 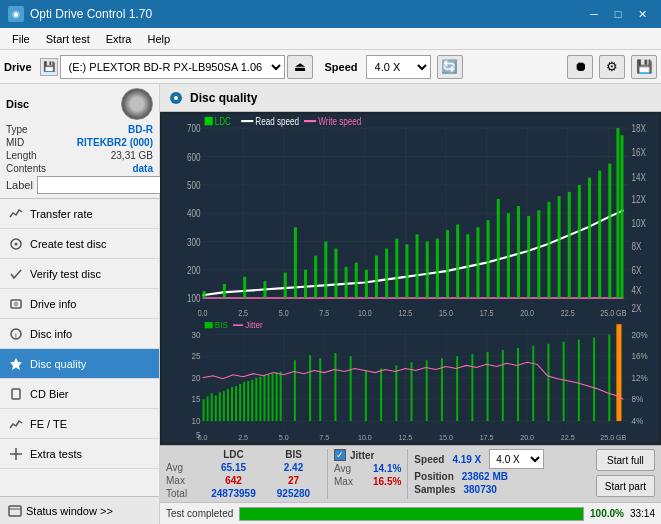 What do you see at coordinates (16, 364) in the screenshot?
I see `disc-quality-icon` at bounding box center [16, 364].